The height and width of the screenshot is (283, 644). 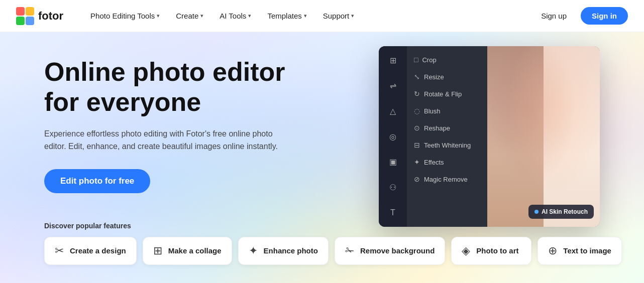 What do you see at coordinates (417, 77) in the screenshot?
I see `resize-icon: ⤡` at bounding box center [417, 77].